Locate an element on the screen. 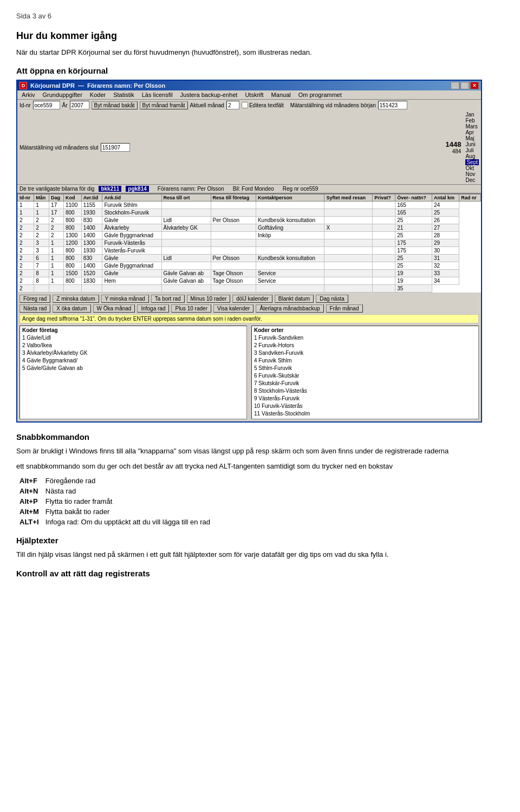 The image size is (520, 812). table-row: 23112001300Furuvik-Västerås17529 is located at coordinates (249, 243).